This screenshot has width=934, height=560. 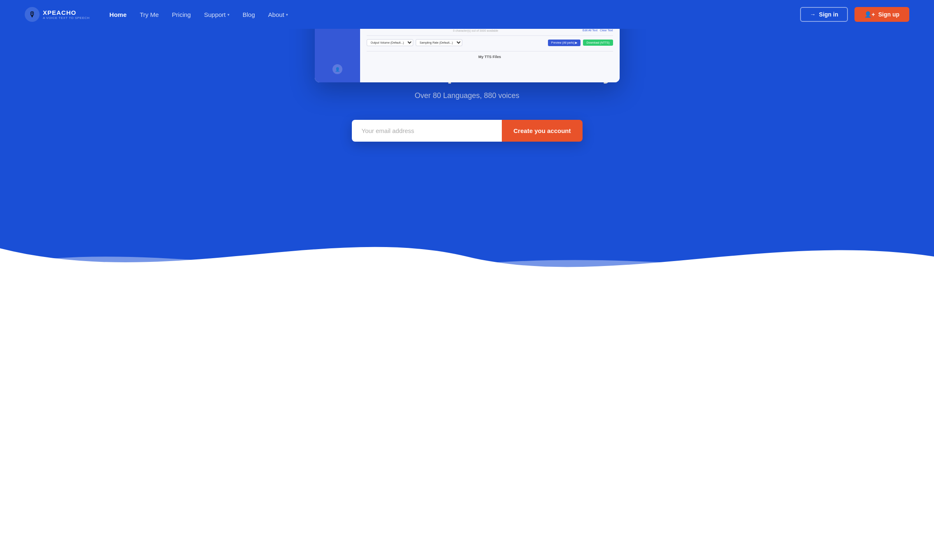 I want to click on hero-form: Create you account, so click(x=467, y=131).